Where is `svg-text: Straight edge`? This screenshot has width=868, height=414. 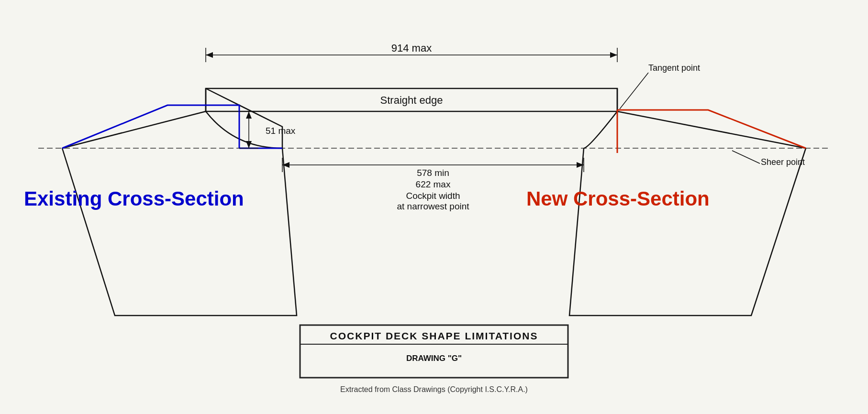 svg-text: Straight edge is located at coordinates (412, 100).